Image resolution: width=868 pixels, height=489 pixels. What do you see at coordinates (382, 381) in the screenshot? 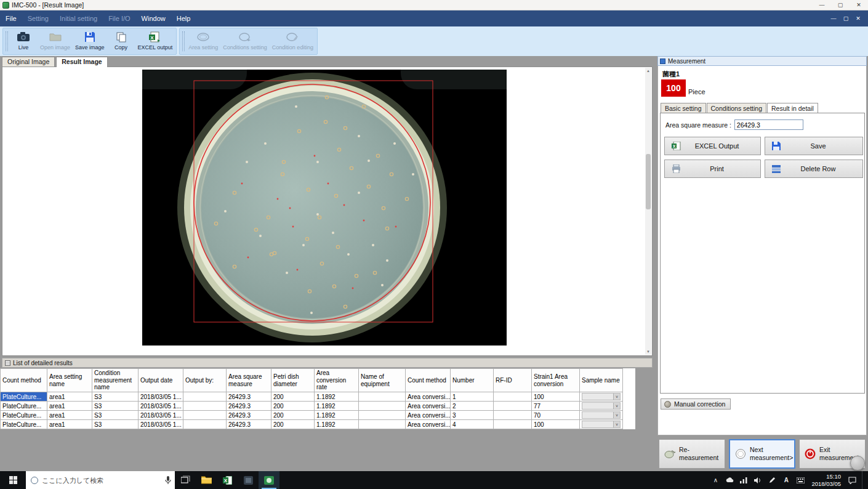
I see `results-column-header: Name of equipment` at bounding box center [382, 381].